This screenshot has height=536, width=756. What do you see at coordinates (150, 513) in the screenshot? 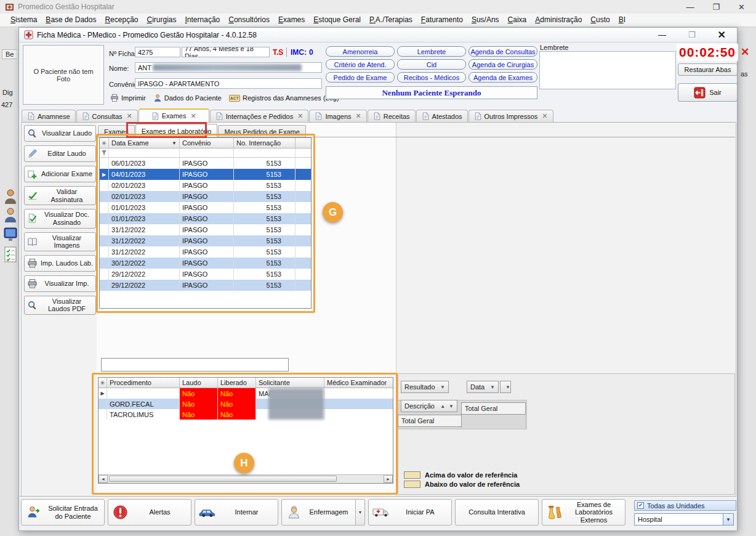
I see `footer-button-alertas: Alertas` at bounding box center [150, 513].